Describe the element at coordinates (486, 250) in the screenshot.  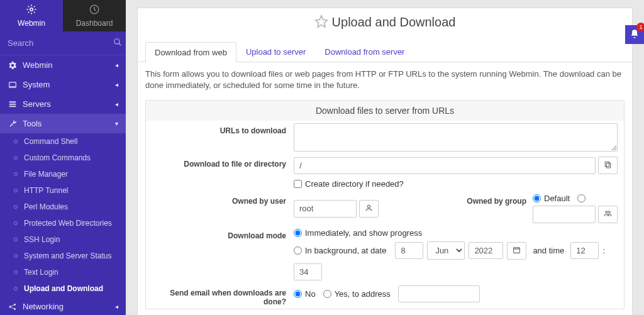
I see `year-input` at that location.